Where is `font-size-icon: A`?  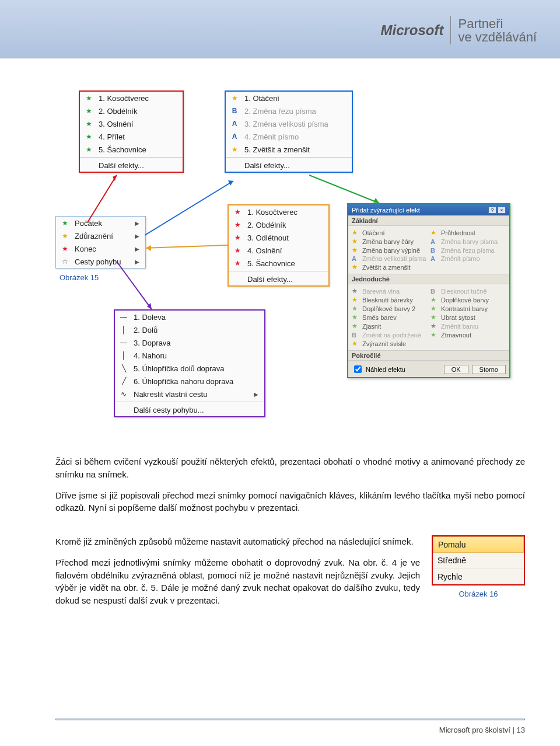
font-size-icon: A is located at coordinates (356, 259).